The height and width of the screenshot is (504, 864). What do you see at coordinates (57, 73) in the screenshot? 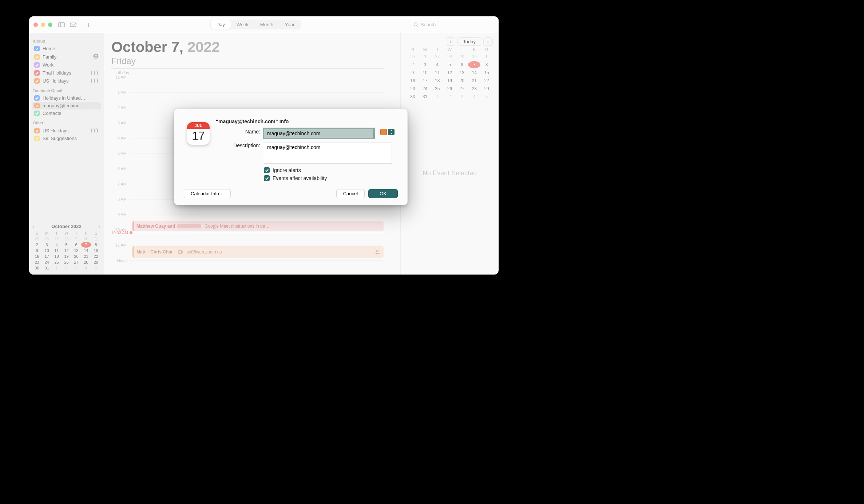
I see `calendar-label: Thai Holidays` at bounding box center [57, 73].